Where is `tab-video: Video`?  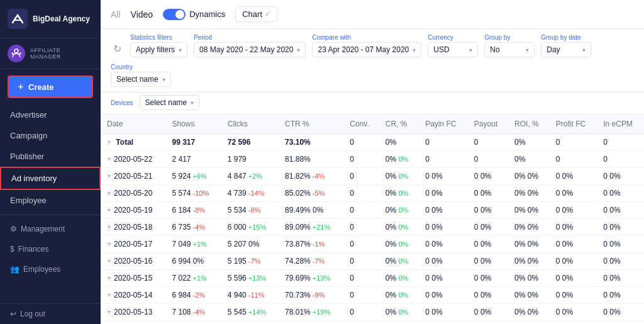 tab-video: Video is located at coordinates (142, 14).